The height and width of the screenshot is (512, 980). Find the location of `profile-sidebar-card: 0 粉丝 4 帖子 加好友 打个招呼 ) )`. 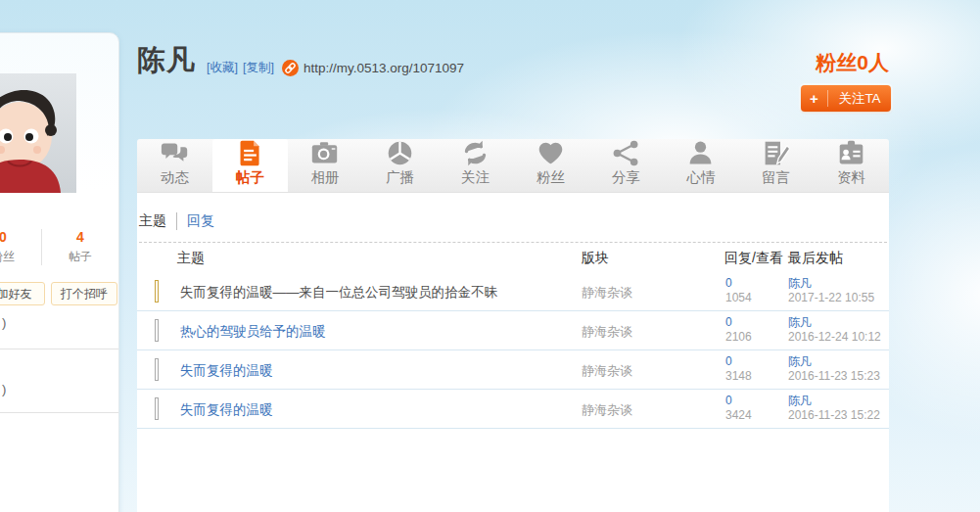

profile-sidebar-card: 0 粉丝 4 帖子 加好友 打个招呼 ) ) is located at coordinates (60, 272).